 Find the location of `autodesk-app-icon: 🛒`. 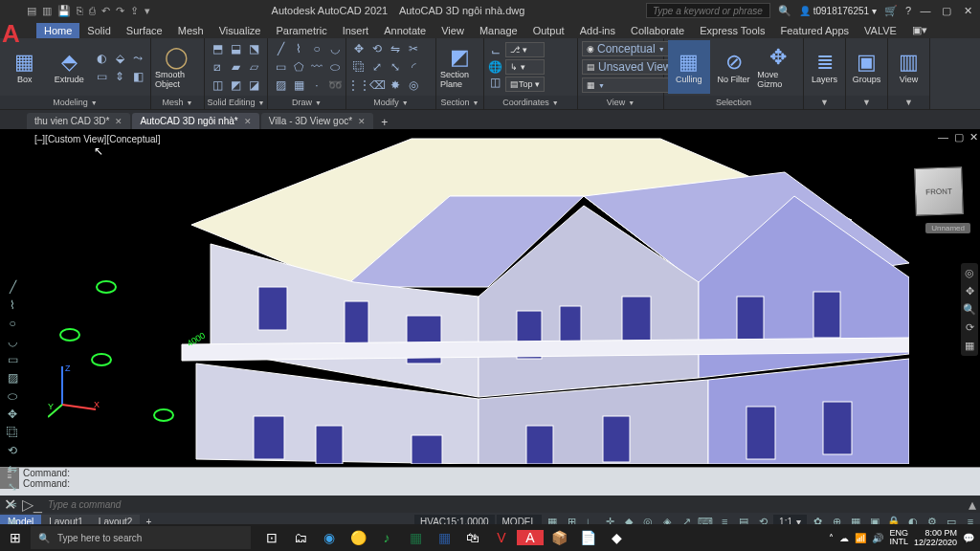

autodesk-app-icon: 🛒 is located at coordinates (891, 11).